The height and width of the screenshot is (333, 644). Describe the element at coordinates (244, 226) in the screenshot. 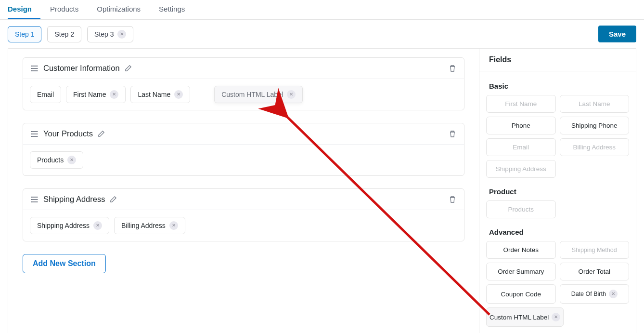

I see `section-body: Shipping Address ✕ Billing Address ✕` at that location.